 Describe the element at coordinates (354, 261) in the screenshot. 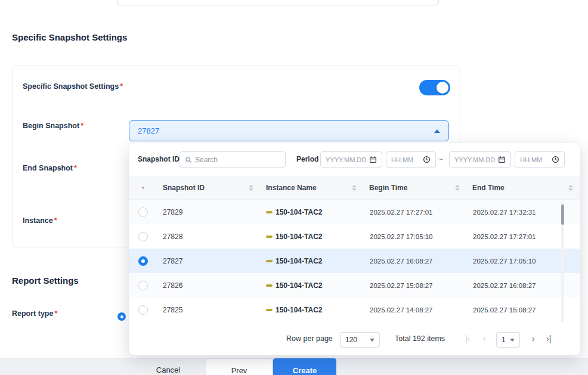

I see `table-row-selected: 27827 150-104-TAC2 2025.02.27 16:08:27 2…` at that location.